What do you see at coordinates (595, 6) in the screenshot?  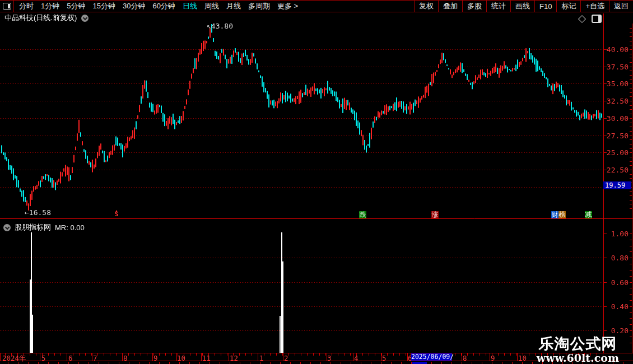 I see `toolbar-button-7: +自选` at bounding box center [595, 6].